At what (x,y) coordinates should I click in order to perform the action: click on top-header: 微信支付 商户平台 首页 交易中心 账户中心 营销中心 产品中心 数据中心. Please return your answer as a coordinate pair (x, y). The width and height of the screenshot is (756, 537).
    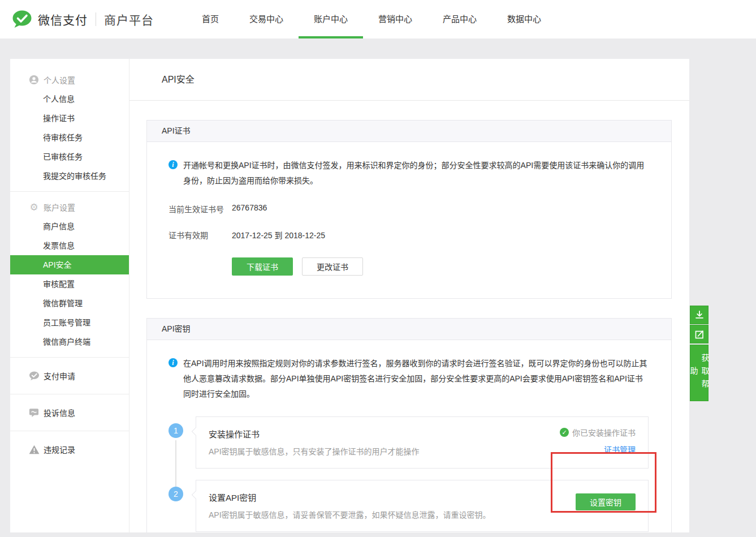
    Looking at the image, I should click on (378, 19).